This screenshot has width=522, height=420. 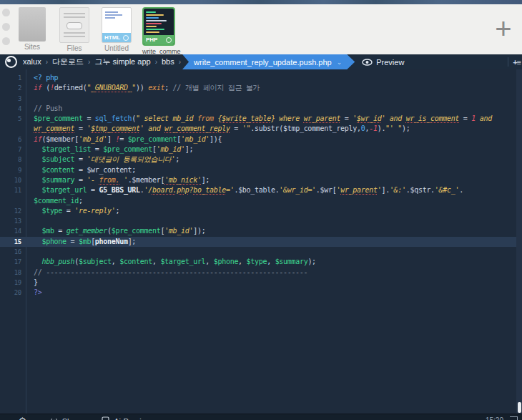 I want to click on preview-toggle: Preview, so click(x=383, y=62).